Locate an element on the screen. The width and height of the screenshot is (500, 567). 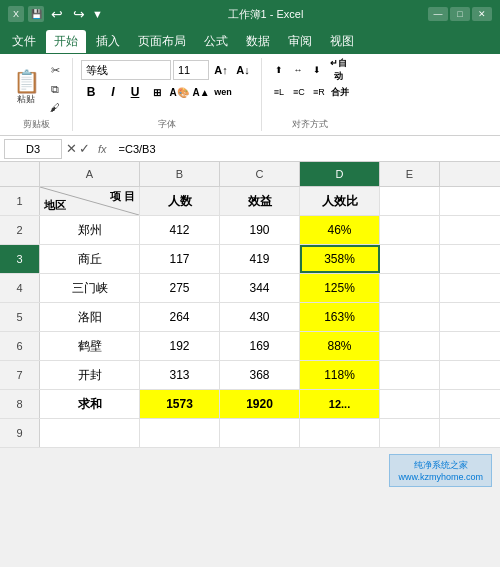
align-top-button: ⬆ is located at coordinates (279, 70).